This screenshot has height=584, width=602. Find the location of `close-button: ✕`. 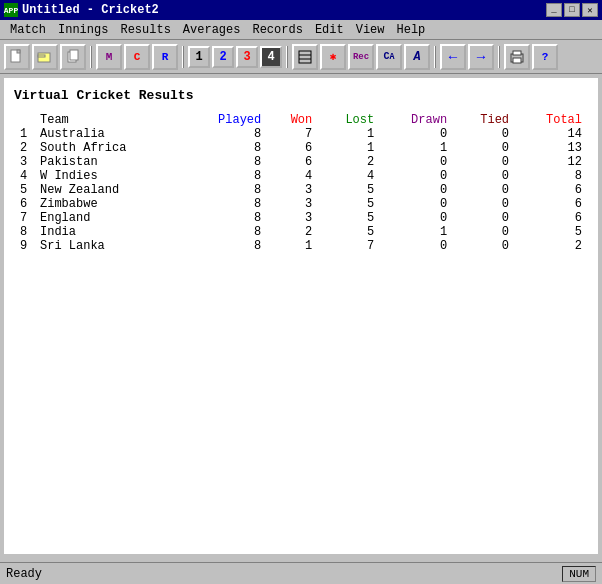

close-button: ✕ is located at coordinates (590, 10).